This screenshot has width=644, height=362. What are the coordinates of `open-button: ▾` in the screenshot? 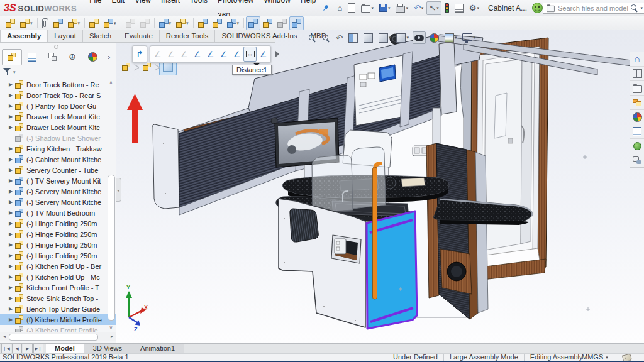 It's located at (367, 8).